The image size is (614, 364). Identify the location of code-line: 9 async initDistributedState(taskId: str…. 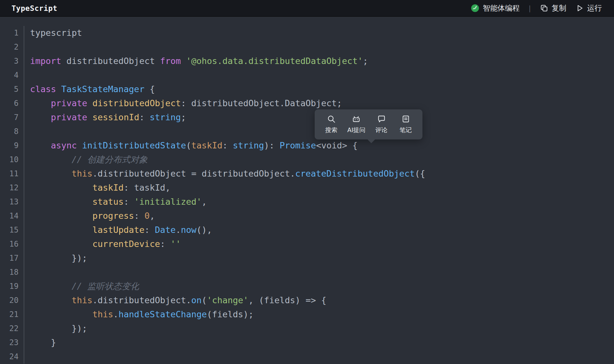
(307, 146).